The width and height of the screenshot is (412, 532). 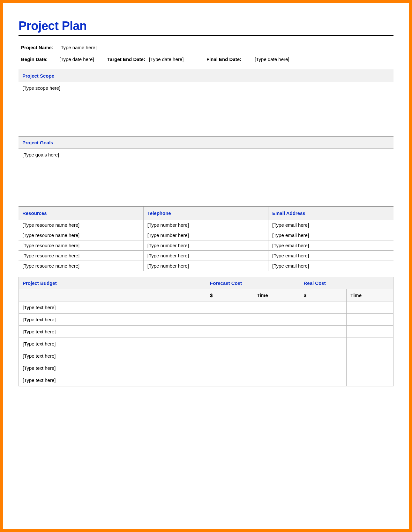 I want to click on goals-body: [Type goals here], so click(x=206, y=176).